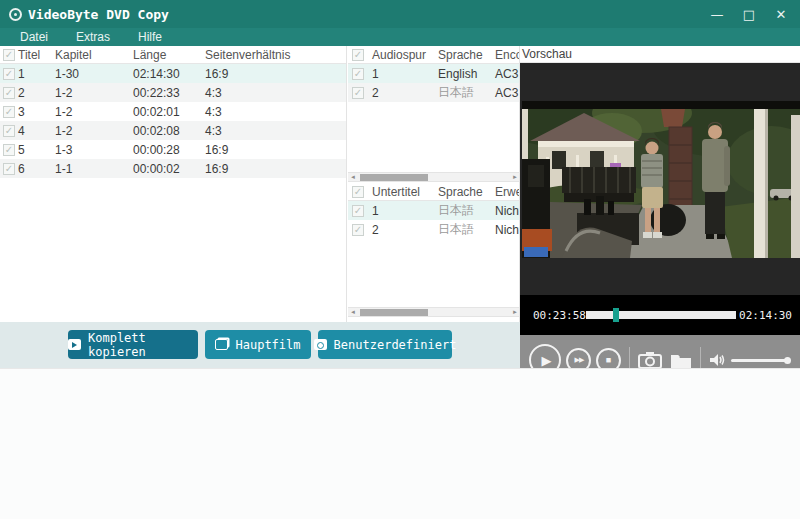  I want to click on app-logo-icon, so click(16, 14).